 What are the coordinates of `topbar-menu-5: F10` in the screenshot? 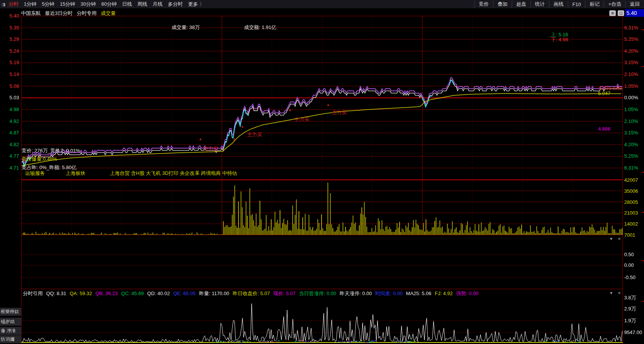 It's located at (577, 5).